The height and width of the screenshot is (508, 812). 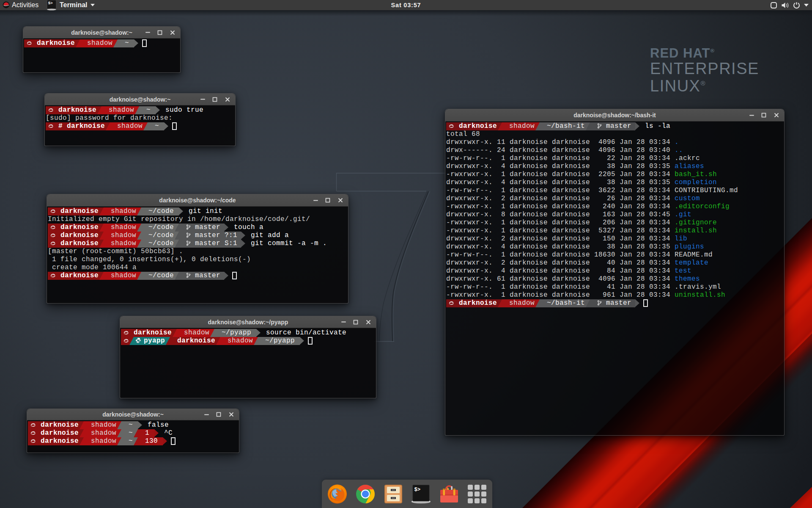 I want to click on svg-text: LINUX®, so click(x=678, y=86).